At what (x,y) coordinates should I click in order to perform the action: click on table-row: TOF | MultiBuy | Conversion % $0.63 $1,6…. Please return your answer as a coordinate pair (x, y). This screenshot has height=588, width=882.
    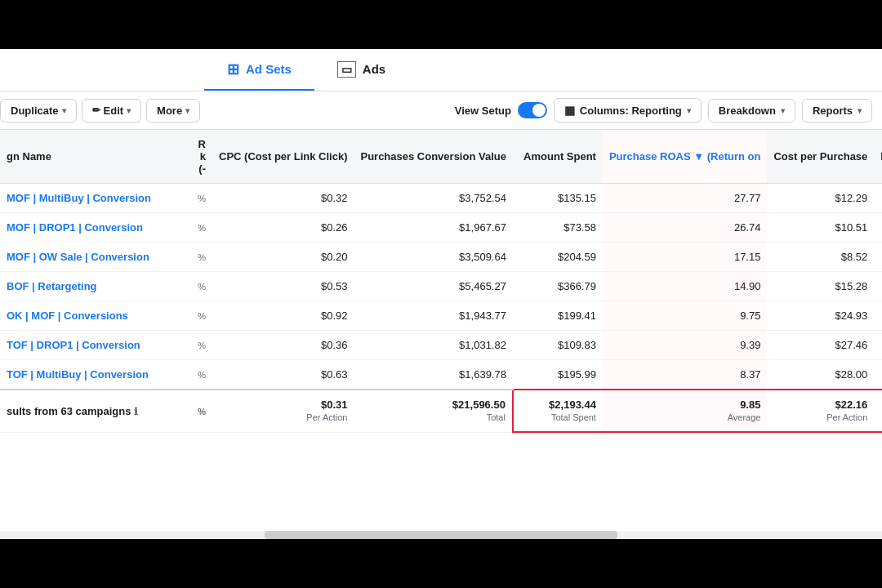
    Looking at the image, I should click on (441, 376).